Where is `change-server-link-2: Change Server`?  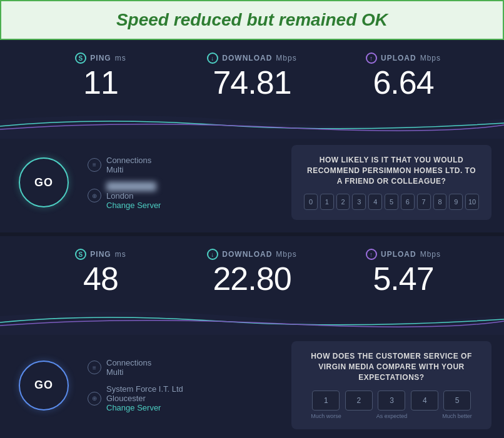
change-server-link-2: Change Server is located at coordinates (145, 407).